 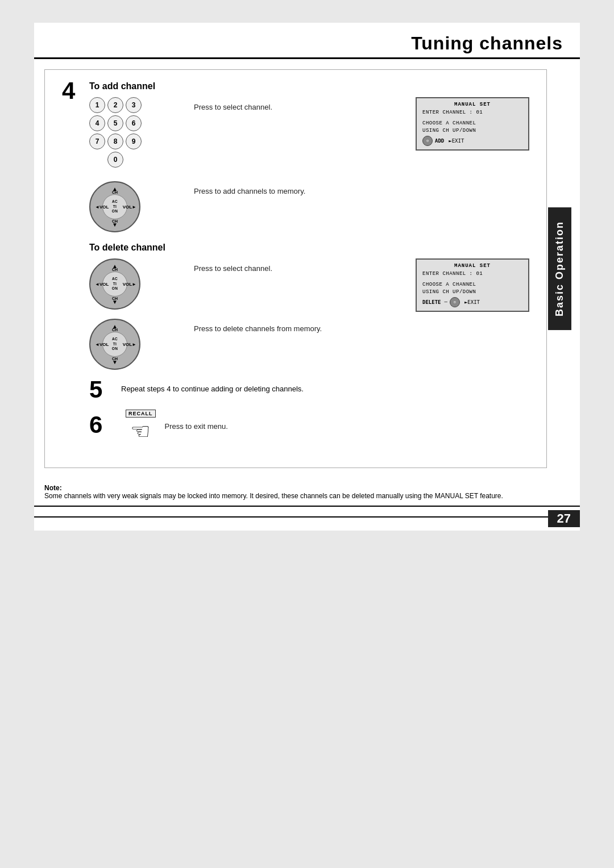 I want to click on jog-vol-right-d2: VOL►, so click(x=130, y=344).